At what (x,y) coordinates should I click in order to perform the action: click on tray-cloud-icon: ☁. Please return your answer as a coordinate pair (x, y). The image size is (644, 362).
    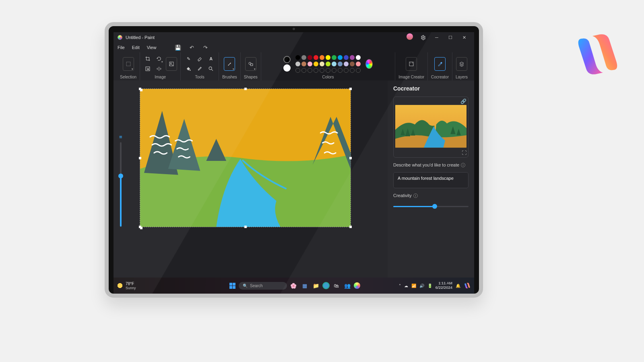
    Looking at the image, I should click on (406, 286).